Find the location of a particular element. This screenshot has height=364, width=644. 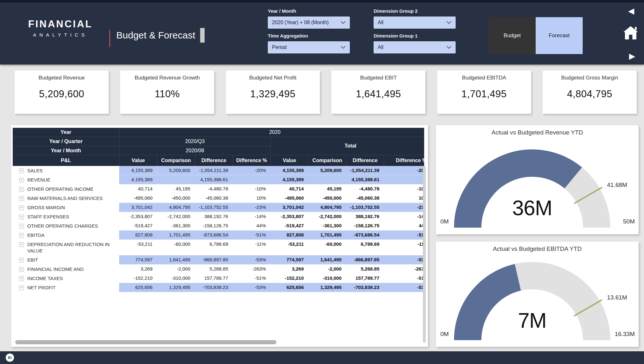

kpi-title: Budgeted Revenue is located at coordinates (62, 78).